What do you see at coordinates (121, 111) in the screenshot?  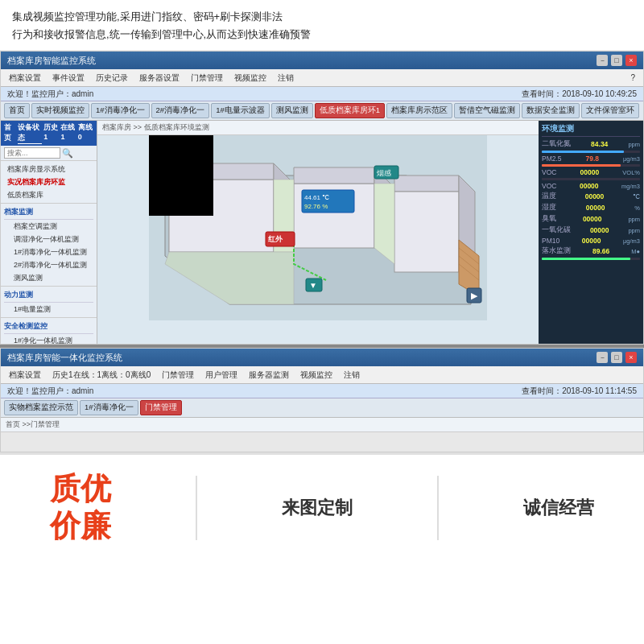 I see `nav-tab-disinfect1: 1#消毒净化一` at bounding box center [121, 111].